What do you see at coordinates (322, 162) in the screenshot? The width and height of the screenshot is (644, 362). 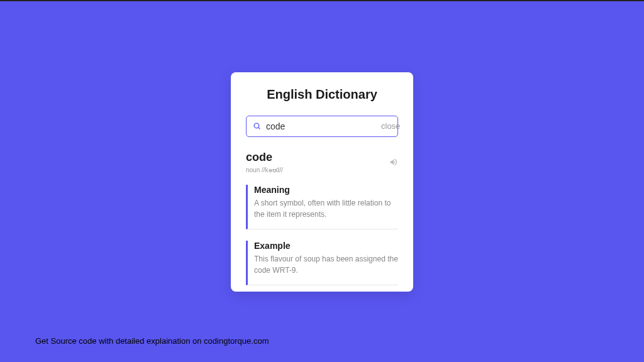 I see `word-row: code noun //kəʊd//` at bounding box center [322, 162].